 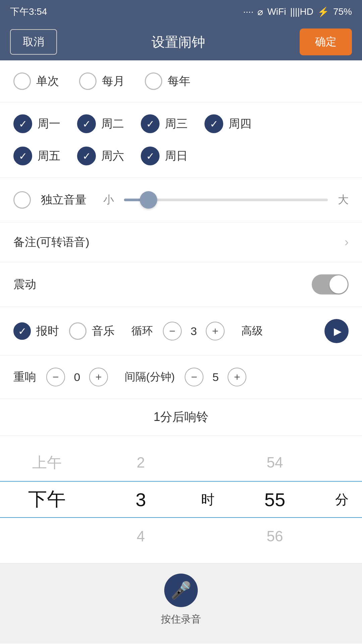 I want to click on alarm-report-label: 报时, so click(x=48, y=331).